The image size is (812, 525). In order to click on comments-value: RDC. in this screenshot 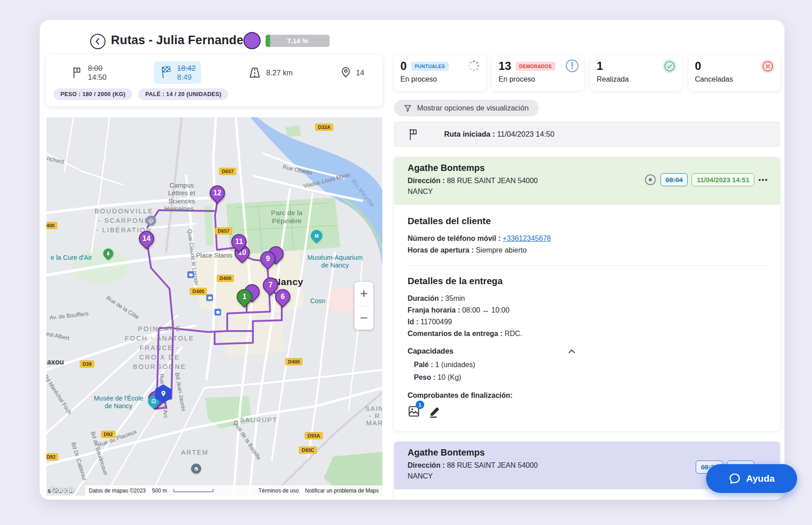, I will do `click(513, 334)`.